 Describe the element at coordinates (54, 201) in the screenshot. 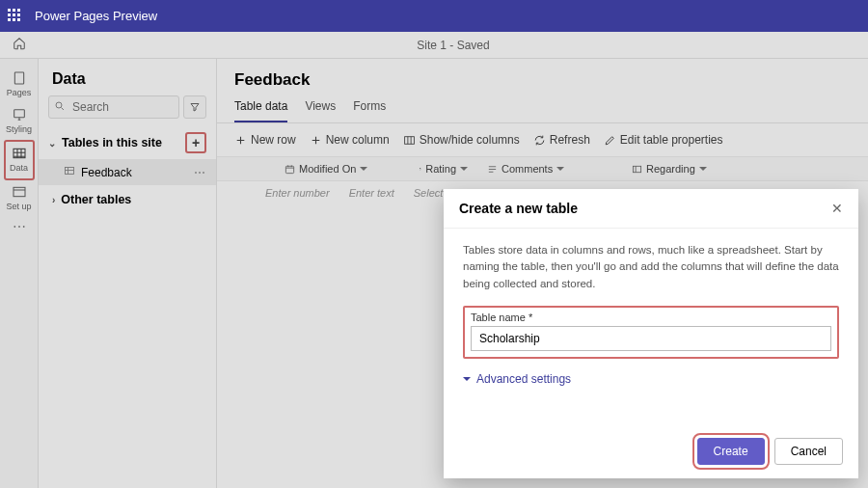

I see `chevron-right-icon: ›` at that location.